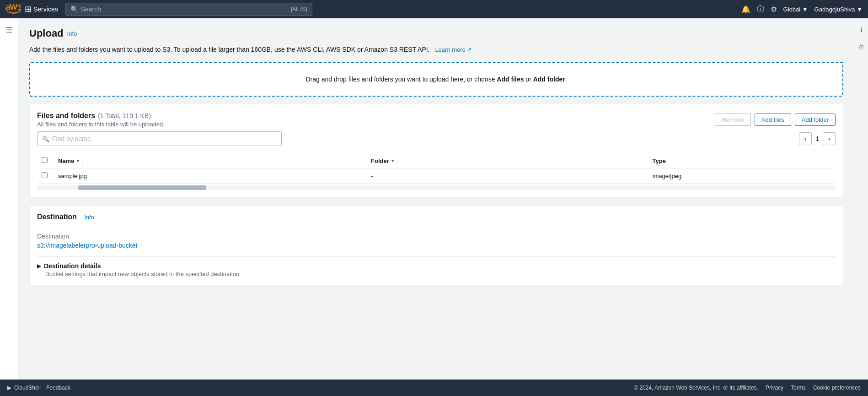 Image resolution: width=868 pixels, height=396 pixels. What do you see at coordinates (74, 9) in the screenshot?
I see `search-icon: 🔍` at bounding box center [74, 9].